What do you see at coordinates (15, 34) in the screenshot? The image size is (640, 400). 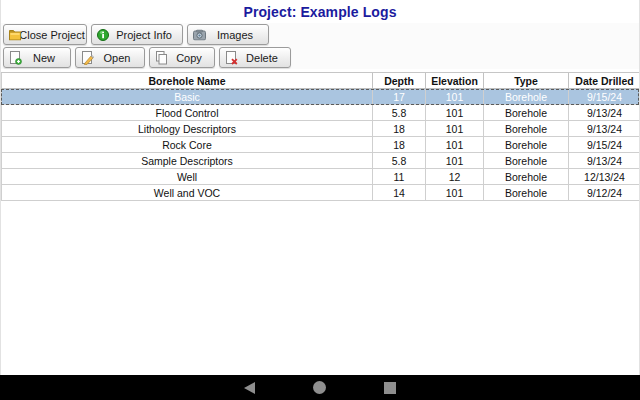 I see `folder-icon` at bounding box center [15, 34].